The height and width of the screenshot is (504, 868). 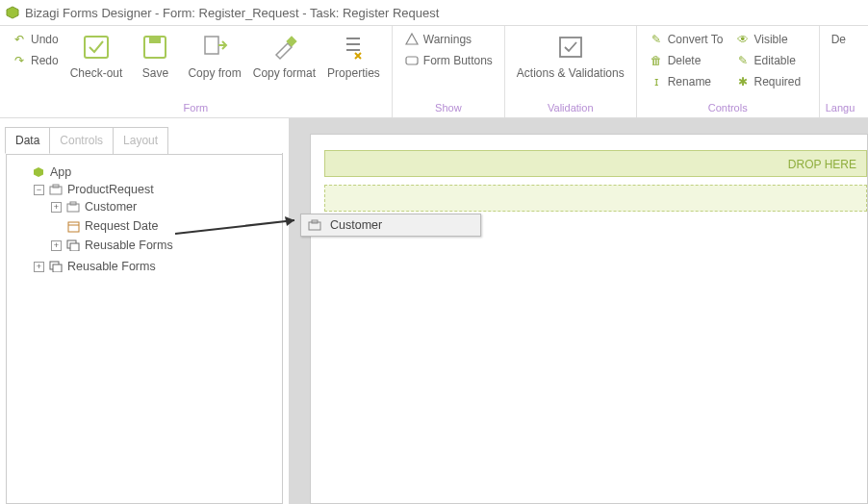 I want to click on tab-layout: Layout, so click(x=140, y=140).